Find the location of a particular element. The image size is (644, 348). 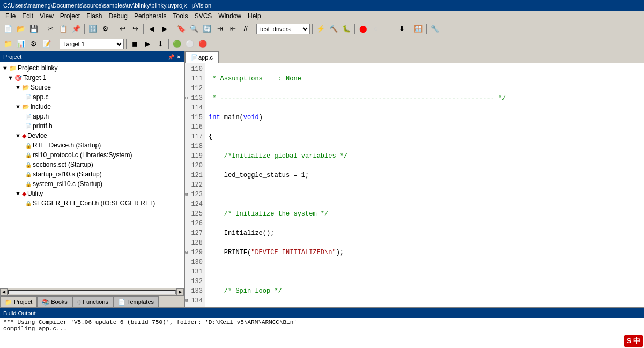

menu-peripherals: Peripherals is located at coordinates (150, 16).